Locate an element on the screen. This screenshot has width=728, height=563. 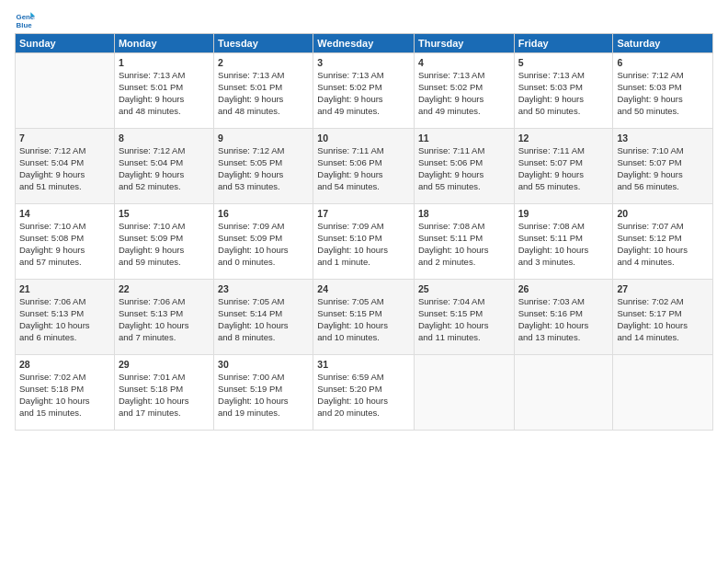
cell-line: Sunset: 5:15 PM is located at coordinates (364, 315).